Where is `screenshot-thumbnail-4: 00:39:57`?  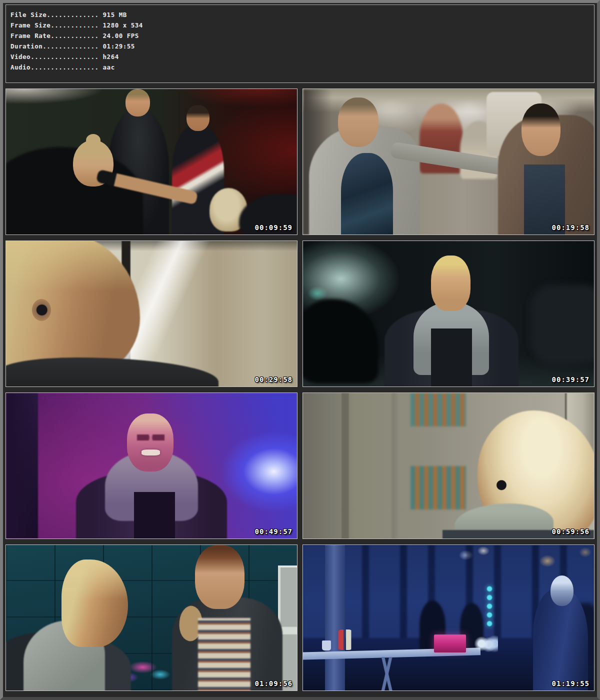
screenshot-thumbnail-4: 00:39:57 is located at coordinates (448, 314).